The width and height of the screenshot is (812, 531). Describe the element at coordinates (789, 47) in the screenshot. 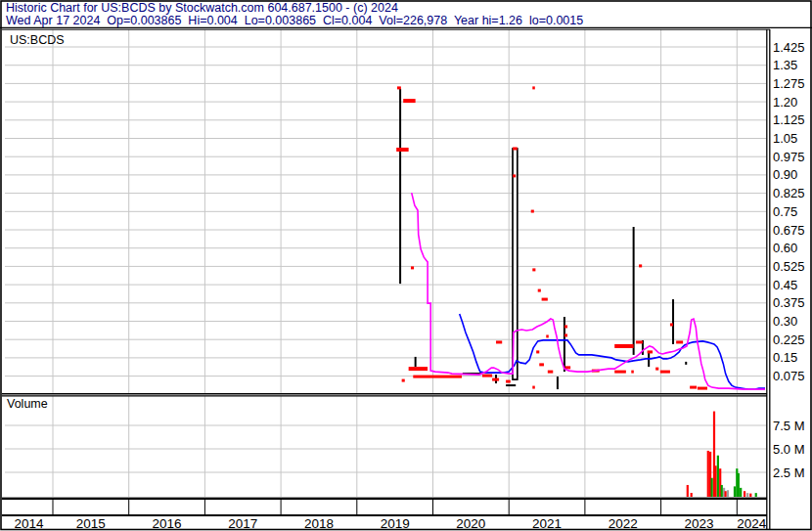

I see `price-axis-label: 1.425` at that location.